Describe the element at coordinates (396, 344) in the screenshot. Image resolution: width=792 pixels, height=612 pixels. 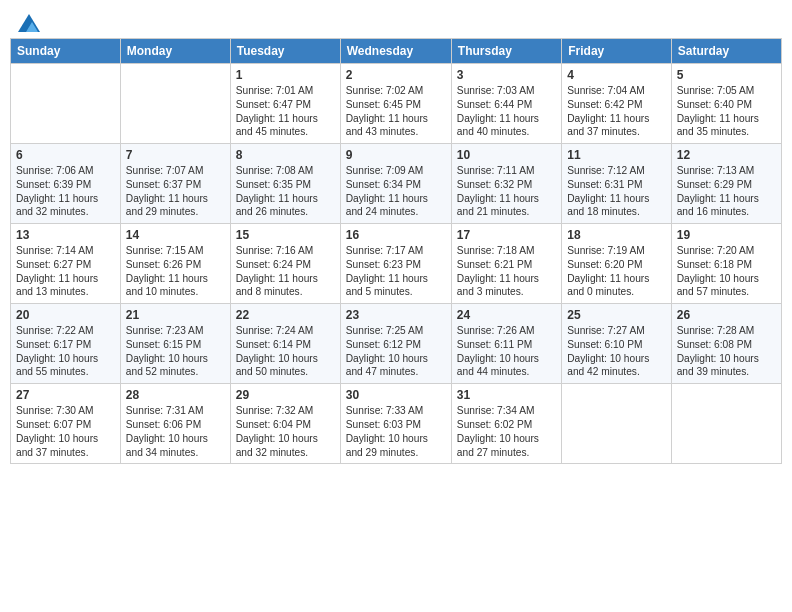
I see `calendar-cell: 23Sunrise: 7:25 AM Sunset: 6:12 PM Dayli…` at that location.